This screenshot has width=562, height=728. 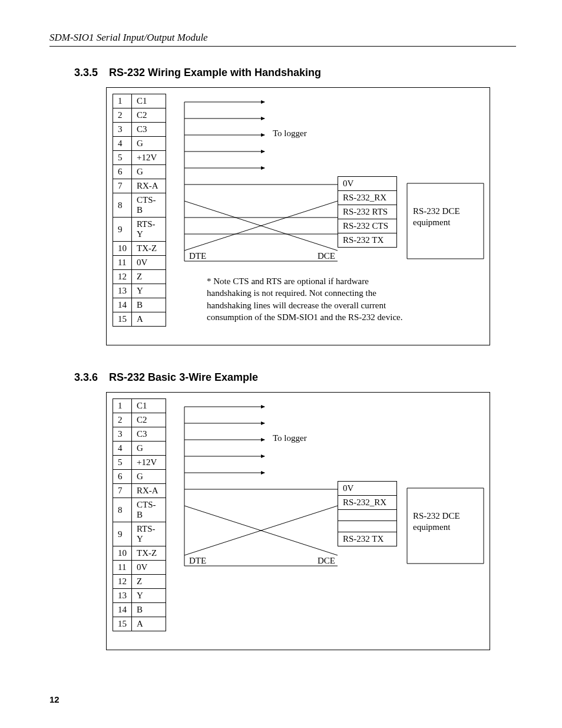 I want to click on page-number: 12, so click(x=54, y=699).